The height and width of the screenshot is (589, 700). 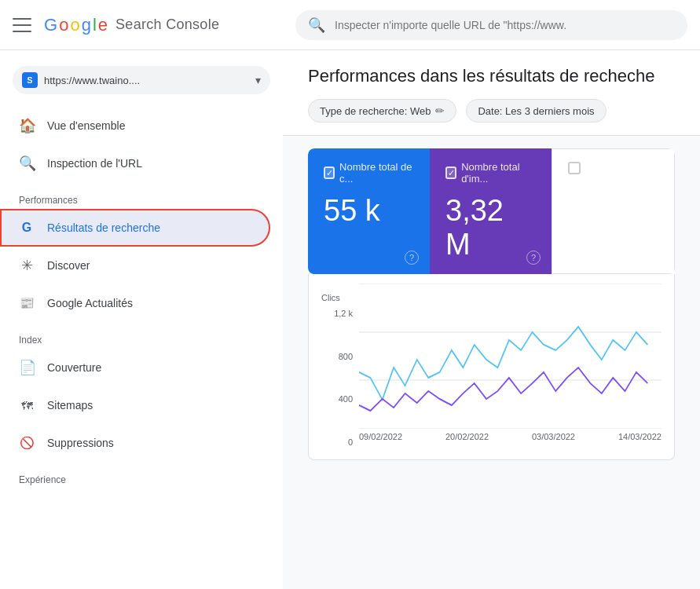 I want to click on sidebar-item-label: Résultats de recherche, so click(x=104, y=228).